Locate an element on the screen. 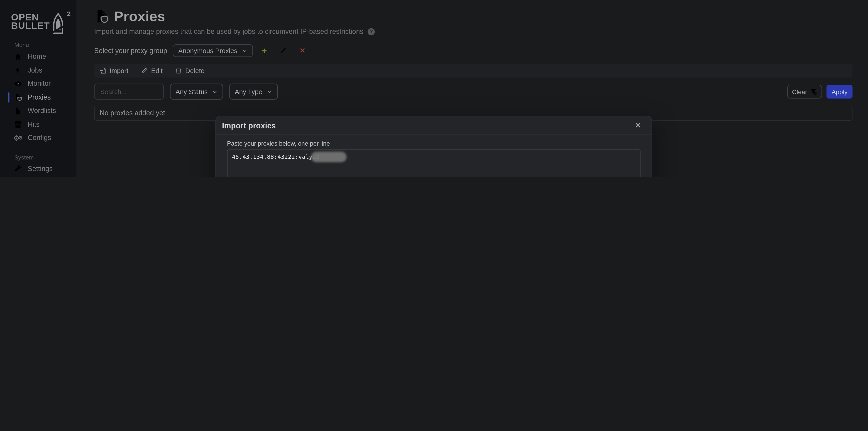 The width and height of the screenshot is (868, 431). paste-proxies-label: Paste your proxies below, one per line is located at coordinates (434, 143).